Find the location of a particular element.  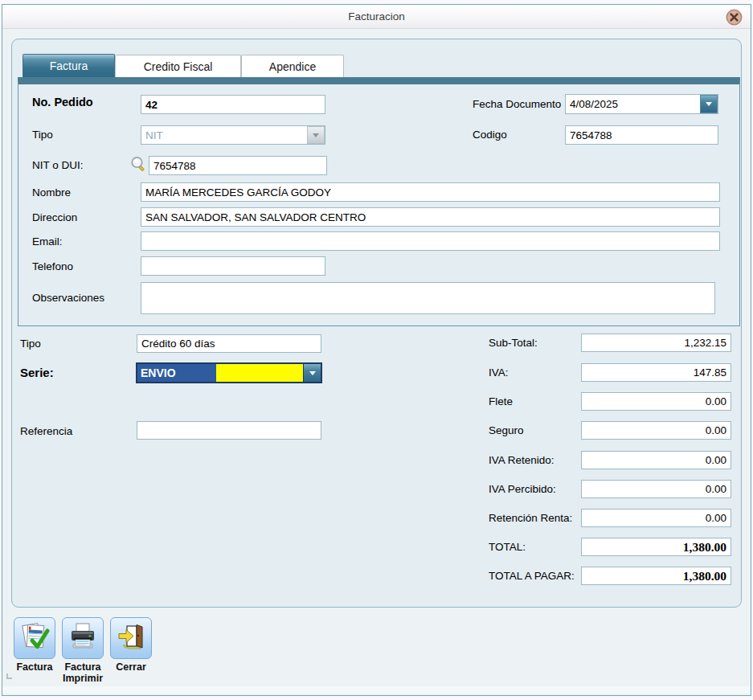

cerrar-button is located at coordinates (131, 638).